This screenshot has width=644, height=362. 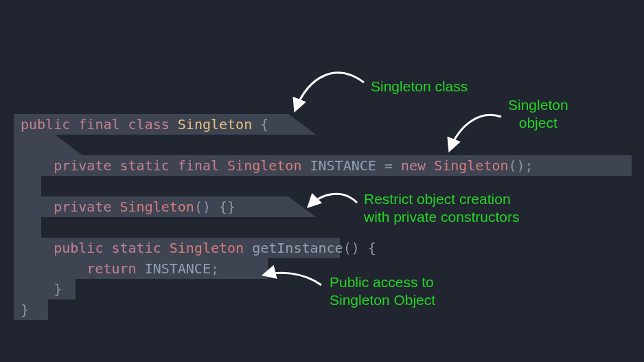 What do you see at coordinates (264, 124) in the screenshot?
I see `brace-open: {` at bounding box center [264, 124].